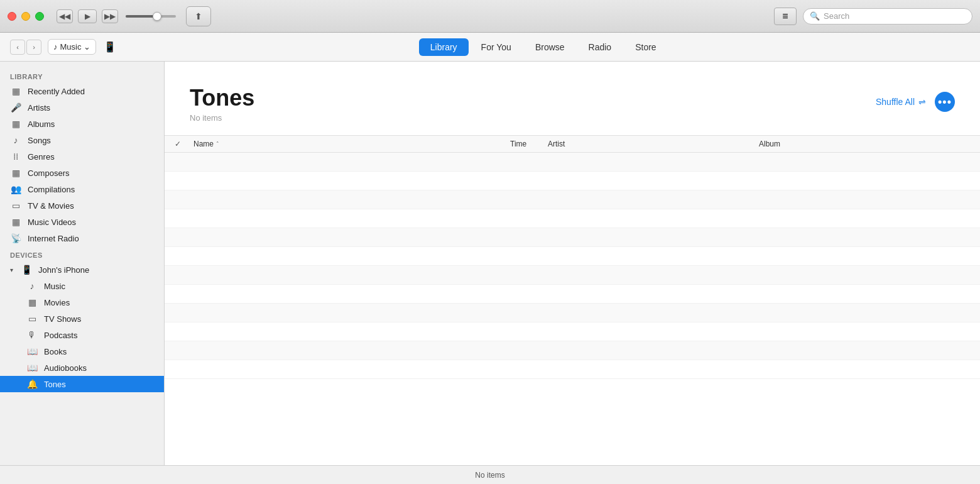 The height and width of the screenshot is (484, 980). Describe the element at coordinates (16, 140) in the screenshot. I see `songs-icon: ♪` at that location.